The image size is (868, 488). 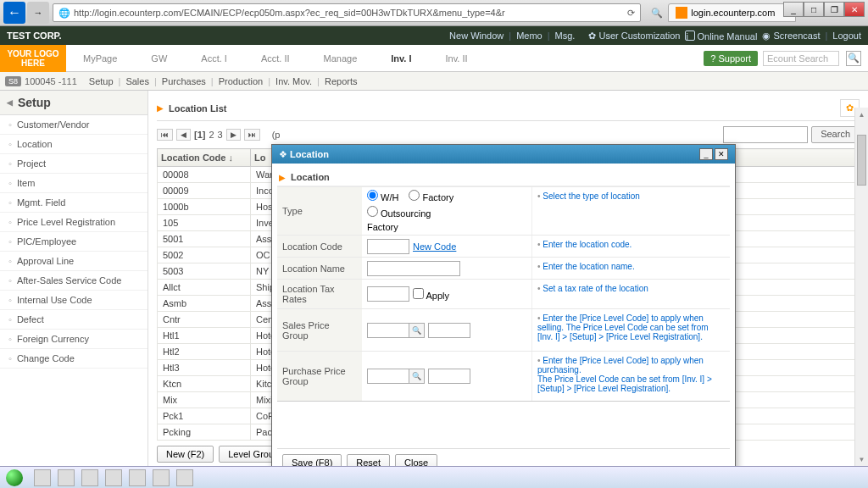 What do you see at coordinates (801, 58) in the screenshot?
I see `ecount-search-input: Ecount Search` at bounding box center [801, 58].